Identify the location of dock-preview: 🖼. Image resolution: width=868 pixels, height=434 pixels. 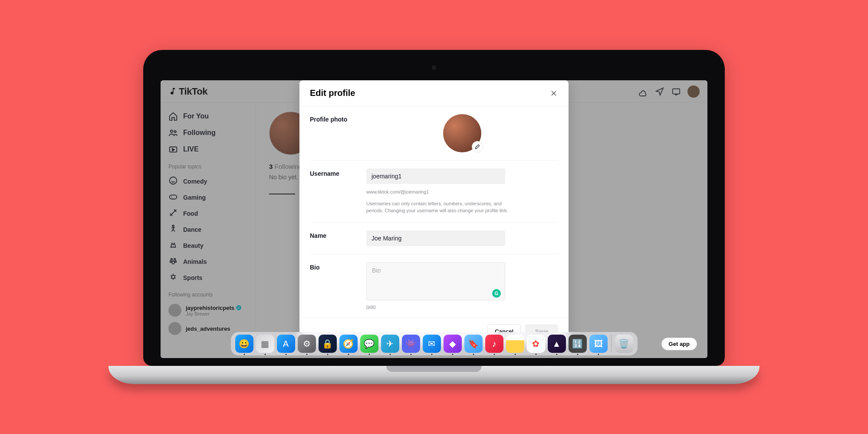
(598, 344).